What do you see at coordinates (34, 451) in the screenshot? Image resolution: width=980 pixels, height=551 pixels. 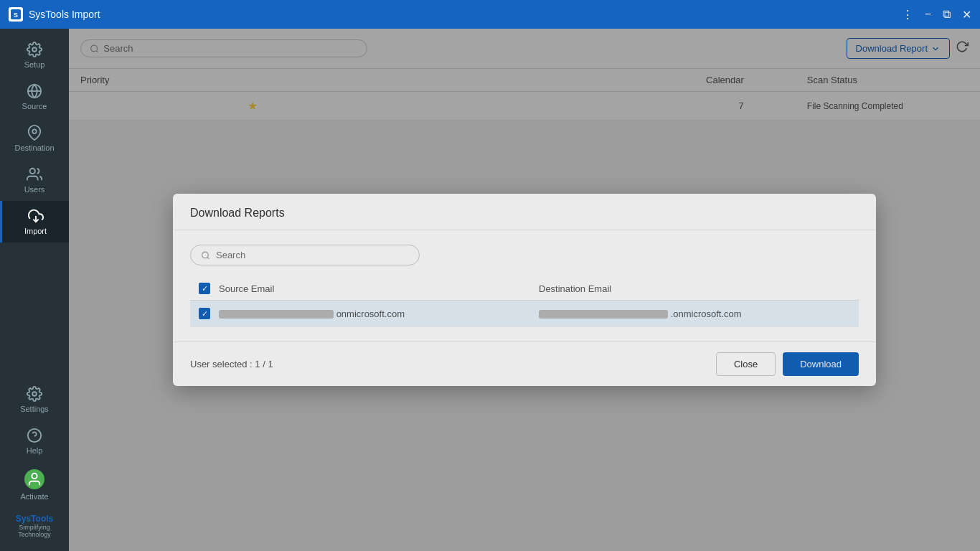 I see `sidebar-help-label: Help` at bounding box center [34, 451].